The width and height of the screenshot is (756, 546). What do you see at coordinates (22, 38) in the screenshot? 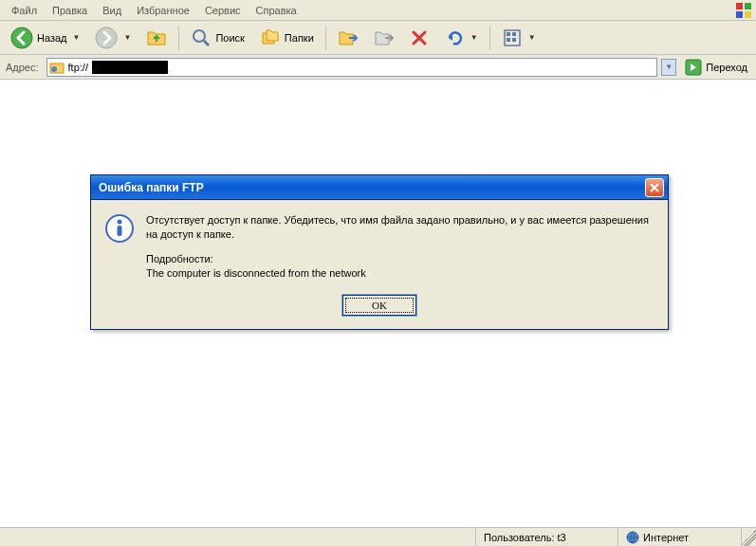
I see `back-icon` at bounding box center [22, 38].